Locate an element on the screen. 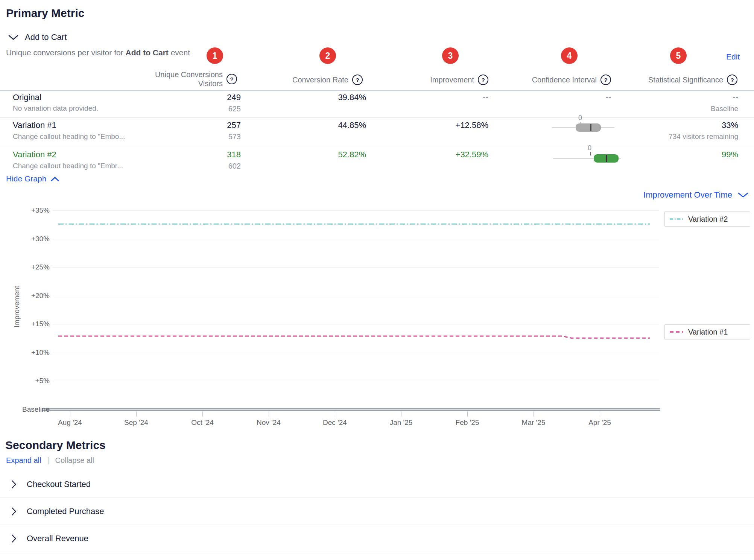 This screenshot has width=754, height=560. column-header-improvement: Improvement ? is located at coordinates (459, 80).